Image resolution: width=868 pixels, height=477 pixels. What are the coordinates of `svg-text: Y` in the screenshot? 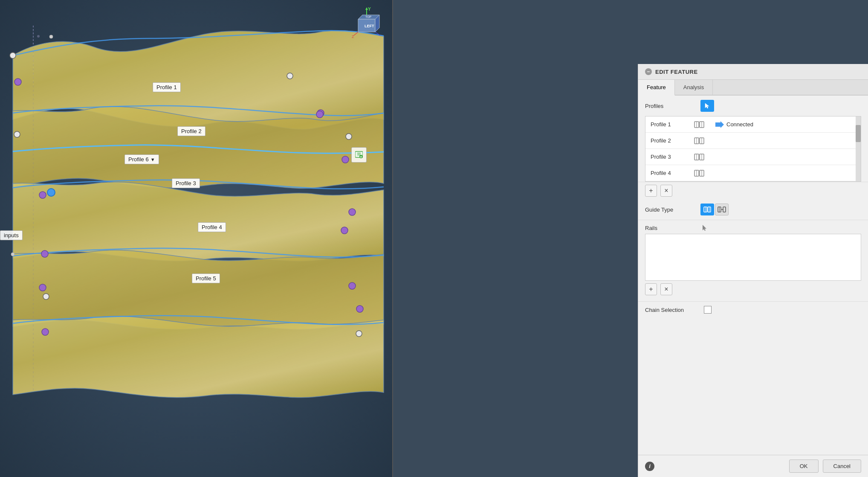 It's located at (369, 9).